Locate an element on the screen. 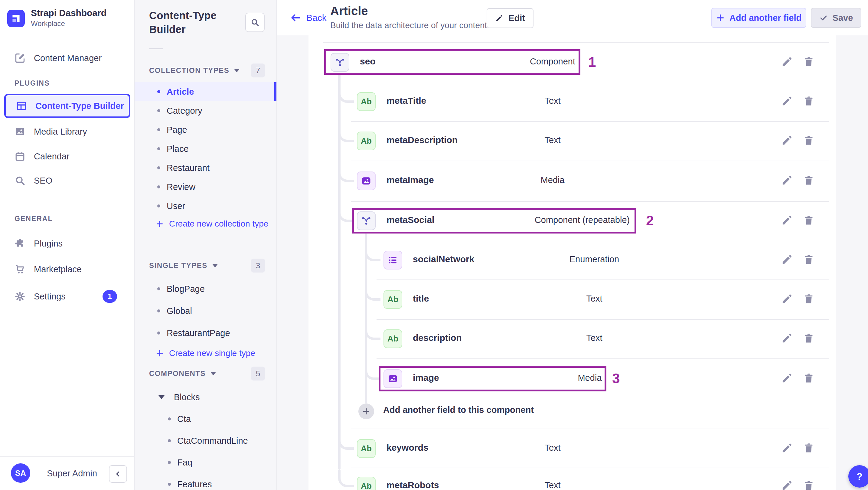 The image size is (868, 490). create-new-collection-type: Create new collection type is located at coordinates (212, 224).